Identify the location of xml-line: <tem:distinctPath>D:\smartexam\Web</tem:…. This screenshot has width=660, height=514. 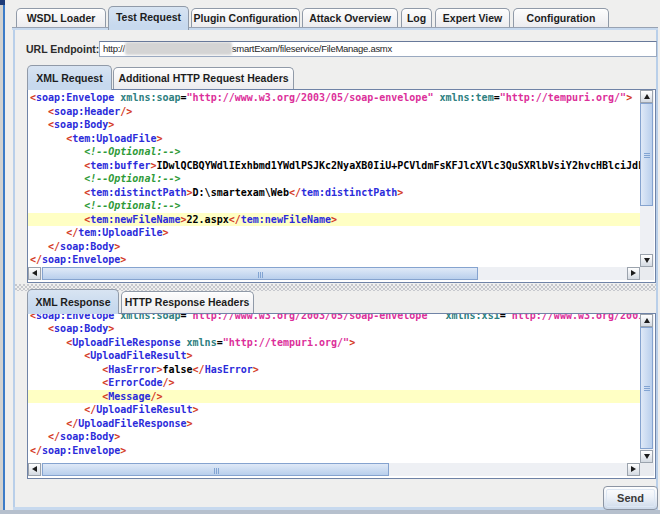
(334, 193).